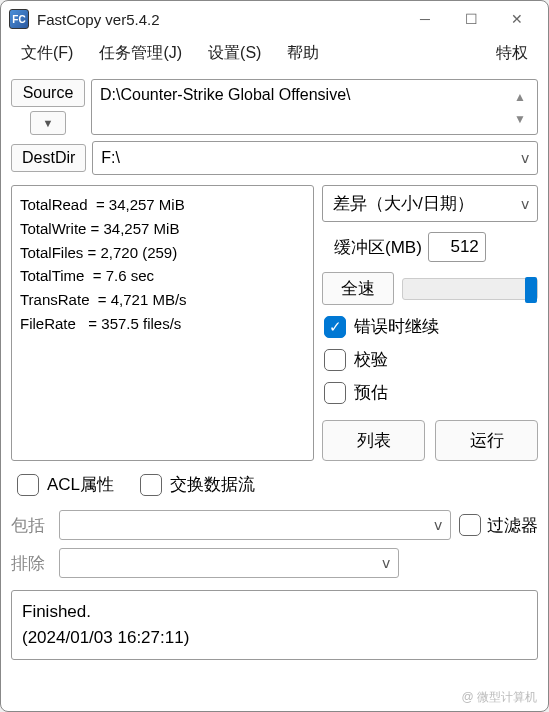 The image size is (549, 712). Describe the element at coordinates (48, 123) in the screenshot. I see `source-history-drop: ▼` at that location.